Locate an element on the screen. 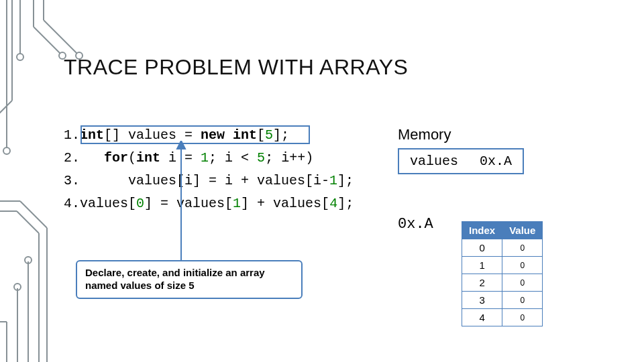 This screenshot has height=362, width=644. code-text: ( is located at coordinates (132, 158).